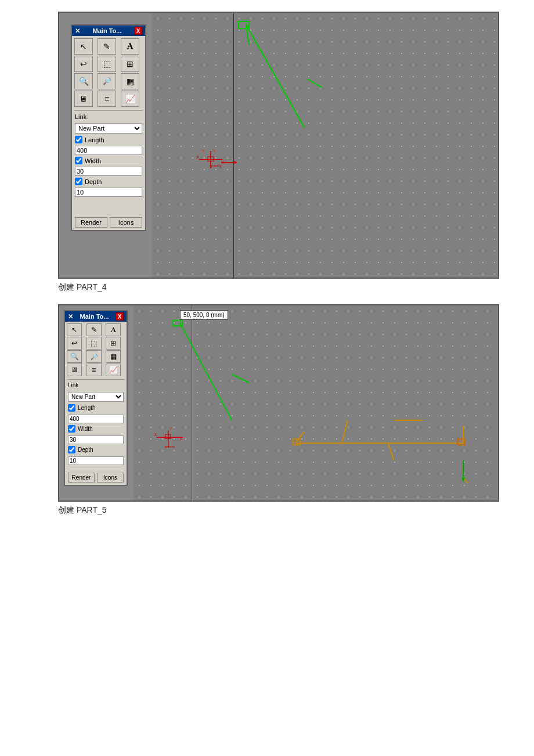 The image size is (534, 756). What do you see at coordinates (84, 64) in the screenshot?
I see `tool-undo-icon: ↩` at bounding box center [84, 64].